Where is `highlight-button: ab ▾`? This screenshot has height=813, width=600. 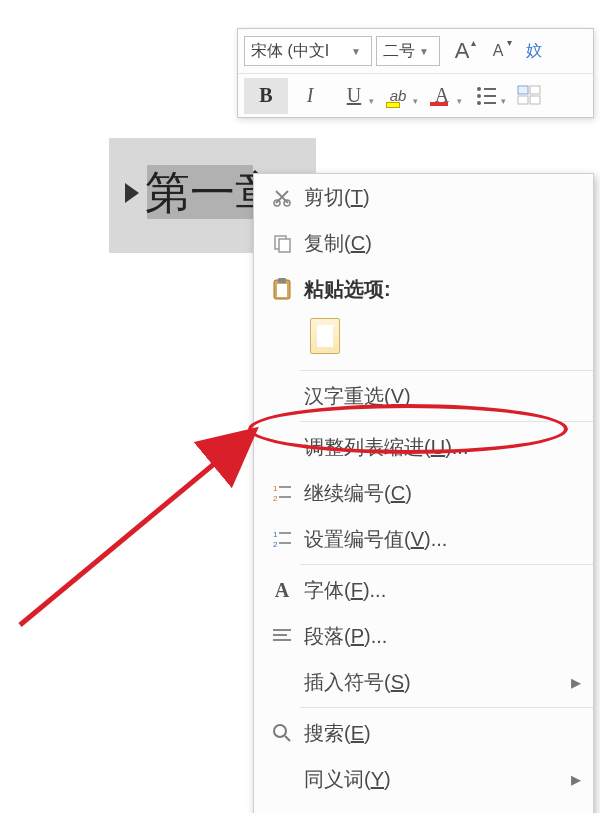 highlight-button: ab ▾ is located at coordinates (398, 96).